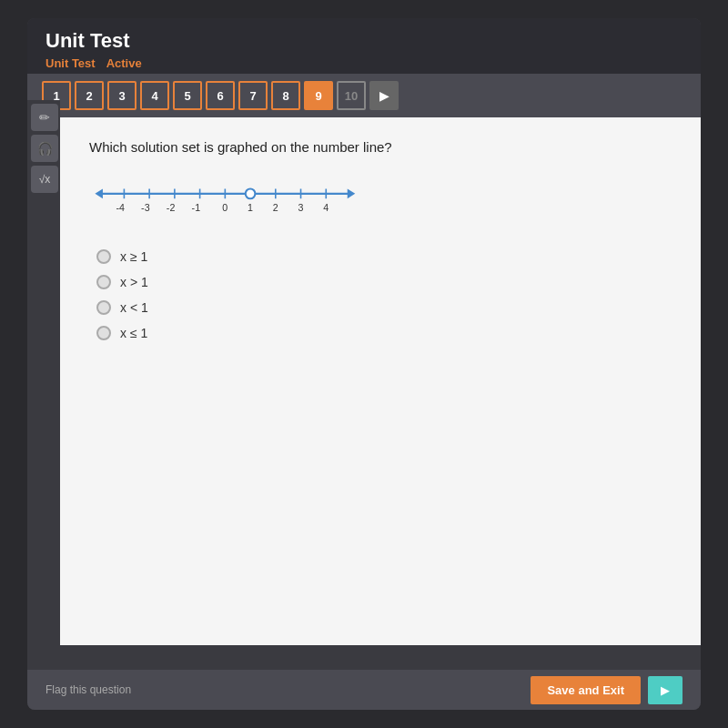  I want to click on question-btn-2: 2, so click(89, 96).